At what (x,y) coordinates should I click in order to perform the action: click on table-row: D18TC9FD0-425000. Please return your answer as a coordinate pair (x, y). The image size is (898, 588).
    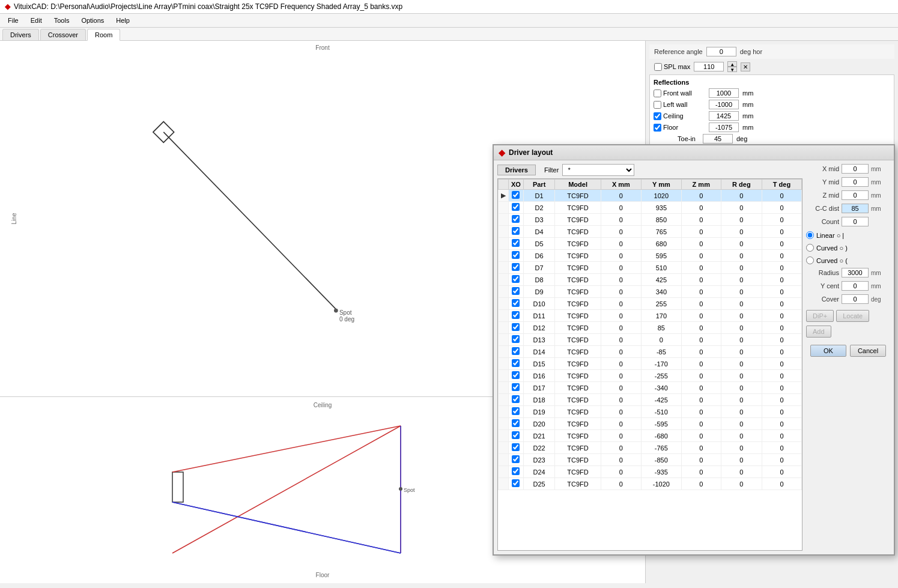
    Looking at the image, I should click on (650, 400).